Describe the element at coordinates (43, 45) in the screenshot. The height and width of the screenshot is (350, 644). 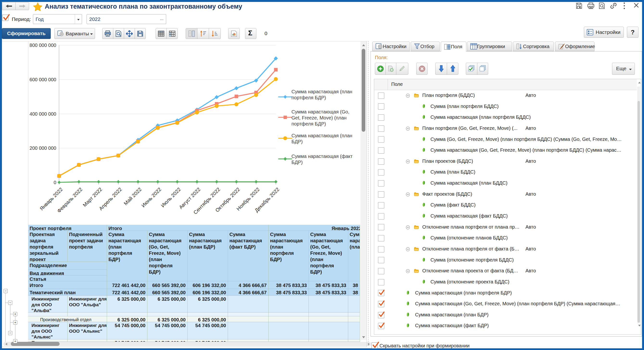
I see `svg-text: 800 000 000` at that location.